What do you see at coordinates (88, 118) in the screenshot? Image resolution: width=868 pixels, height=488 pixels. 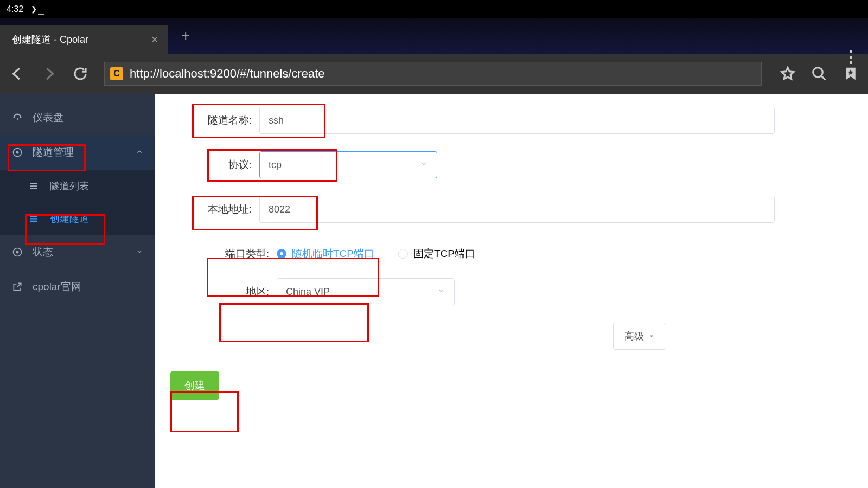 I see `sidebar-item-label: 仪表盘` at bounding box center [88, 118].